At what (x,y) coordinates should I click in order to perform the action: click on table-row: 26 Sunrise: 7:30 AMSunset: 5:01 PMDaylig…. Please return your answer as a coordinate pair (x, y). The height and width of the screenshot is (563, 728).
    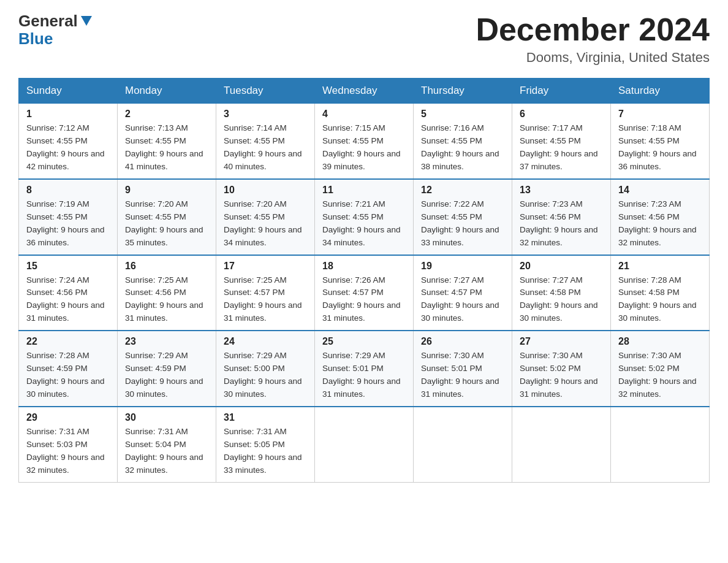
    Looking at the image, I should click on (463, 369).